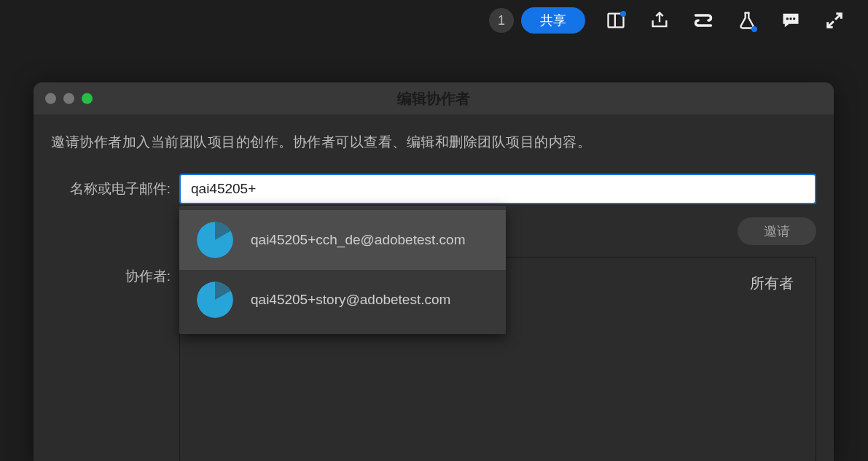  What do you see at coordinates (343, 300) in the screenshot?
I see `suggestion-item: qai45205+story@adobetest.com` at bounding box center [343, 300].